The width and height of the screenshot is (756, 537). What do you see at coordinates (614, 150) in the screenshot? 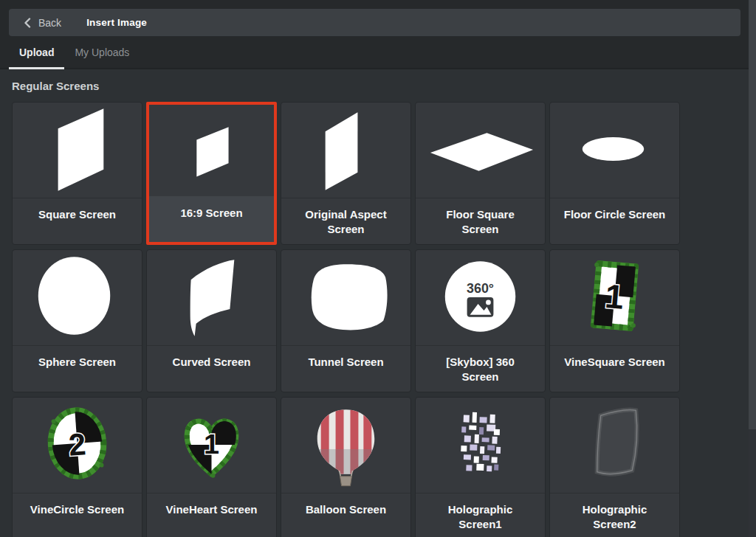
I see `floor-circle-screen-icon` at bounding box center [614, 150].